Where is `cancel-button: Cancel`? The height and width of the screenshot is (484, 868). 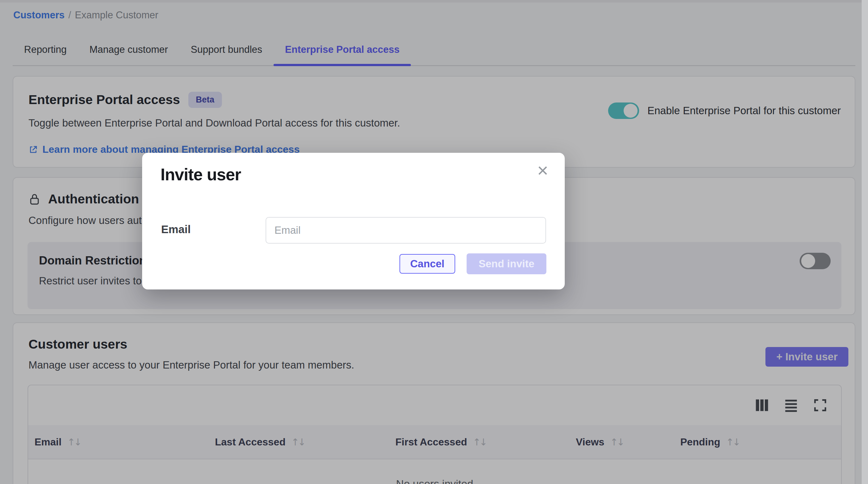
cancel-button: Cancel is located at coordinates (427, 264).